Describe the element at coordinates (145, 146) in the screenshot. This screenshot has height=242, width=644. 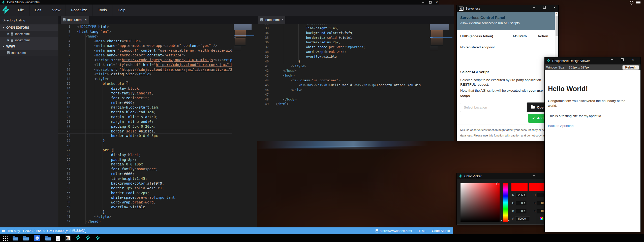
I see `code-line: 26` at that location.